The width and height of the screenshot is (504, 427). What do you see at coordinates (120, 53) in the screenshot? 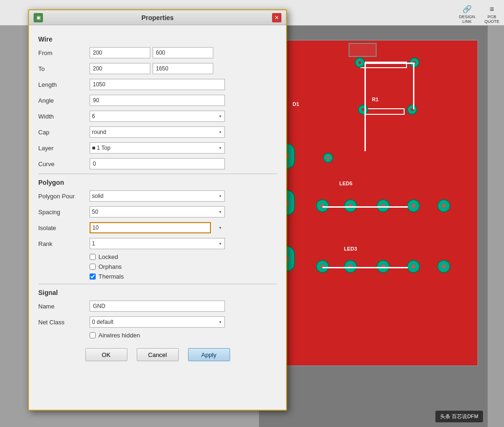
I see `from-x-input` at bounding box center [120, 53].